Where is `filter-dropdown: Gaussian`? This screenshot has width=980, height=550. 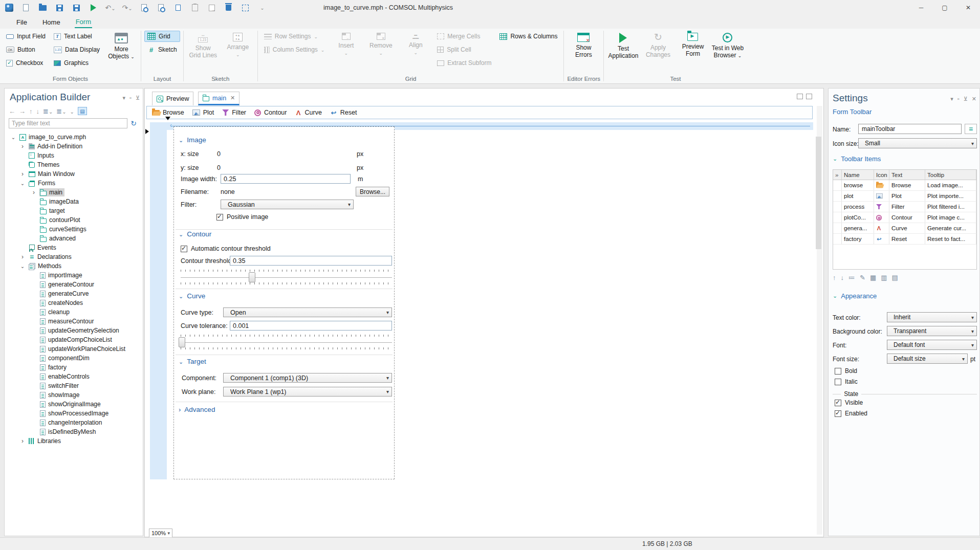 filter-dropdown: Gaussian is located at coordinates (287, 205).